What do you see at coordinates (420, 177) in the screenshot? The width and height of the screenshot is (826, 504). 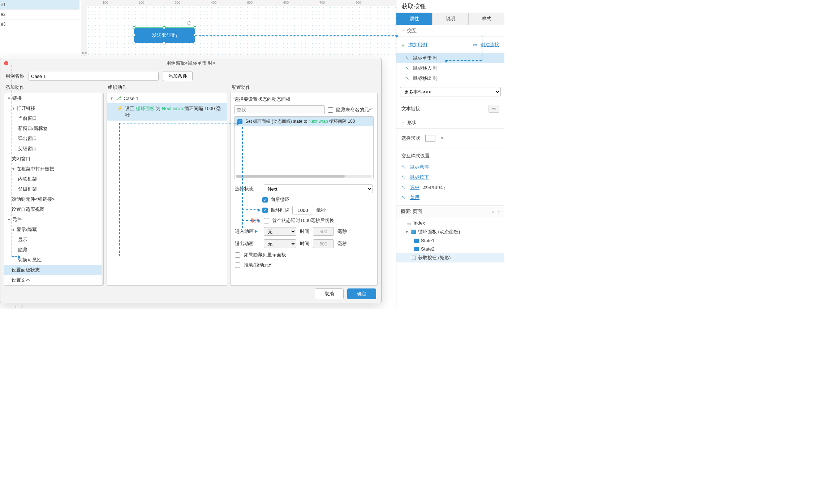 I see `ix-down-link: 鼠标按下` at bounding box center [420, 177].